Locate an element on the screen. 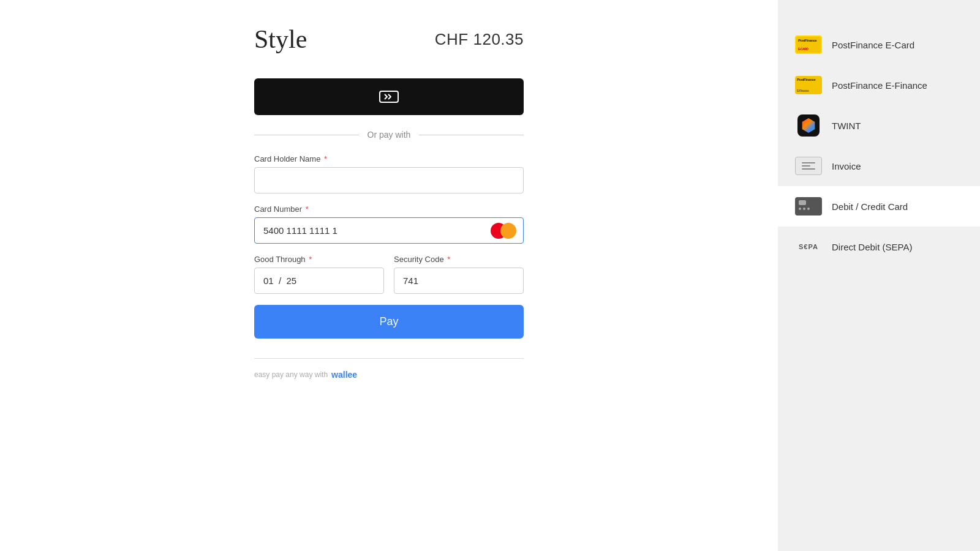 The image size is (980, 551). footer: easy pay any way with wallee is located at coordinates (389, 375).